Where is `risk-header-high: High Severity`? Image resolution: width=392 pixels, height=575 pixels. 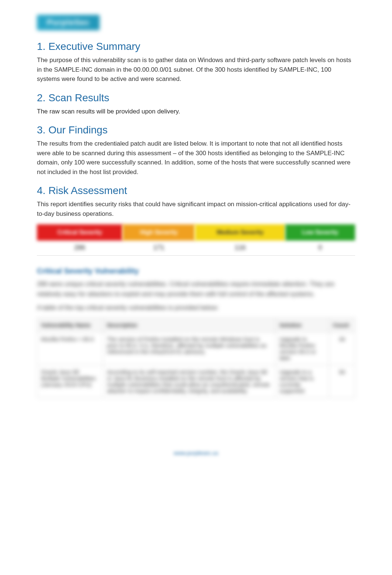 risk-header-high: High Severity is located at coordinates (159, 232).